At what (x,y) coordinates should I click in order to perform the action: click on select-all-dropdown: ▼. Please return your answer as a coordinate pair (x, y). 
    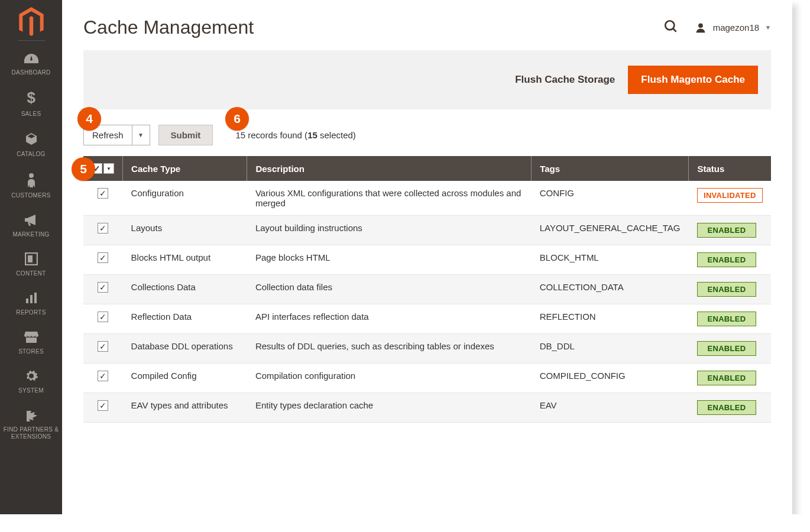
    Looking at the image, I should click on (109, 168).